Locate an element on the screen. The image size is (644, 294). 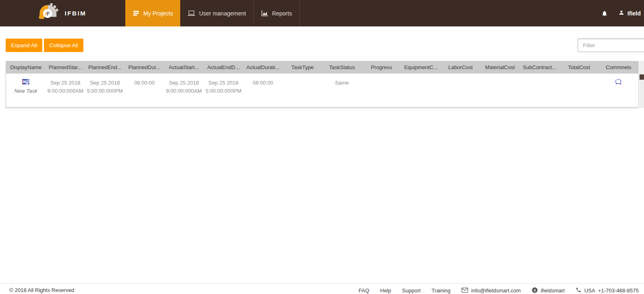
cell-actualend: Sep 25 2018 5:00:00:000PM is located at coordinates (224, 86).